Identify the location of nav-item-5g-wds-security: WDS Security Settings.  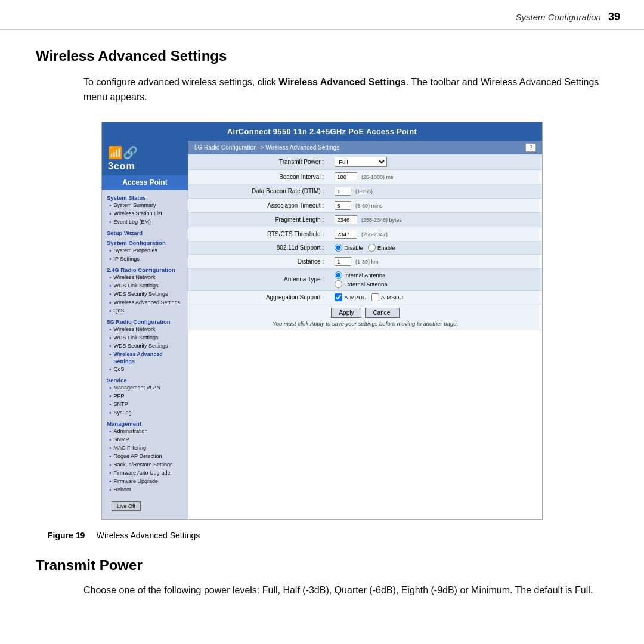
(145, 346).